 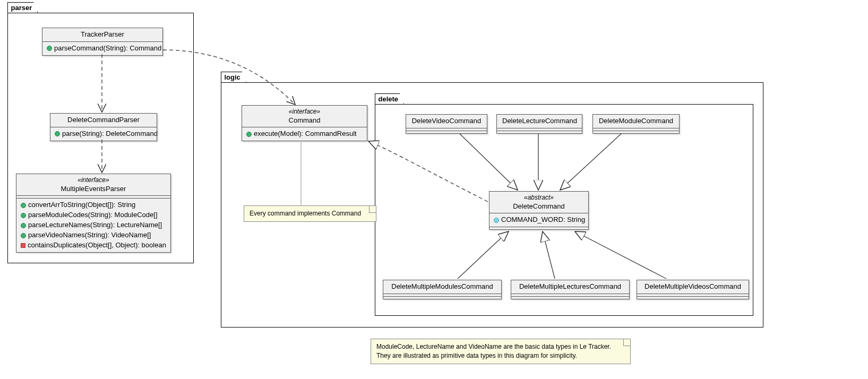 What do you see at coordinates (305, 134) in the screenshot?
I see `method: execute(Model): CommandResult` at bounding box center [305, 134].